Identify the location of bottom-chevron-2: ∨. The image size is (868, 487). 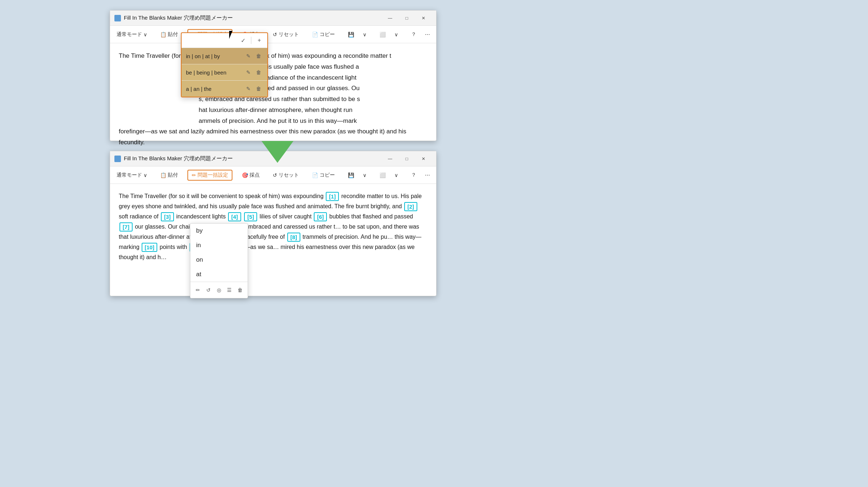
(365, 175).